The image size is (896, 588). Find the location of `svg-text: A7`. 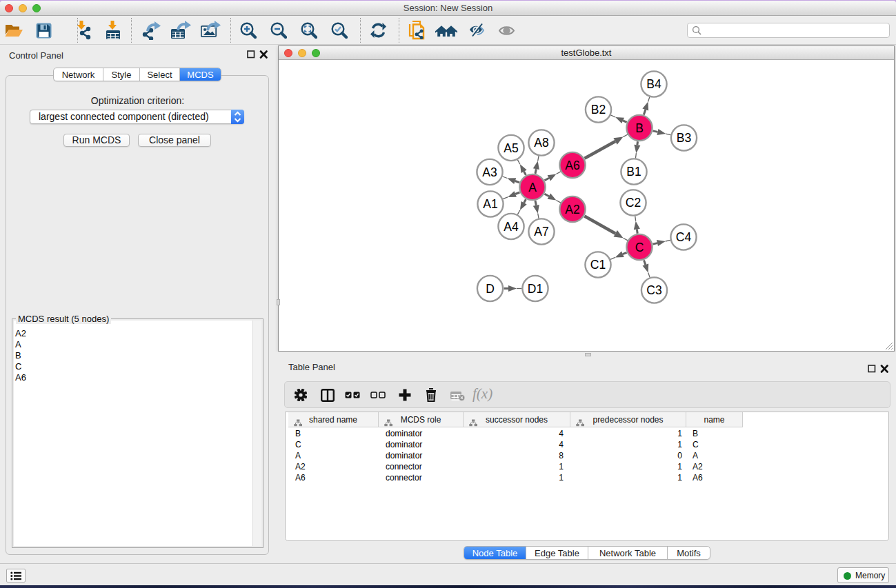

svg-text: A7 is located at coordinates (541, 232).